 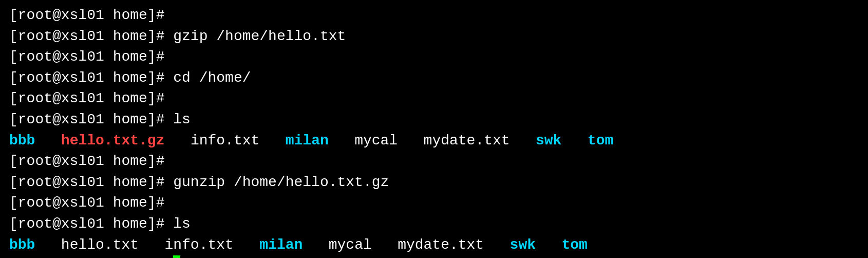 I want to click on terminal-line-cursor: [root@xsl01 home]#, so click(x=434, y=257).